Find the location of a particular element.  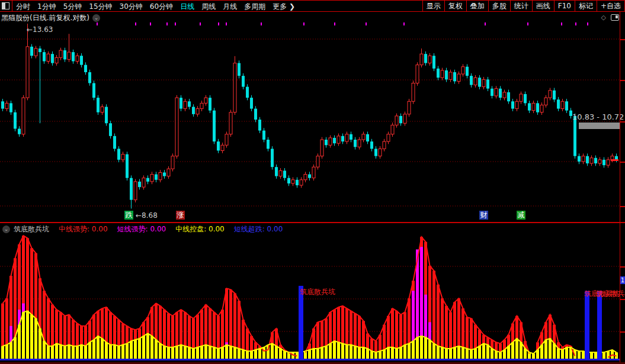

indicator-field-中线控盘: 中线控盘: 0.00 is located at coordinates (200, 229).